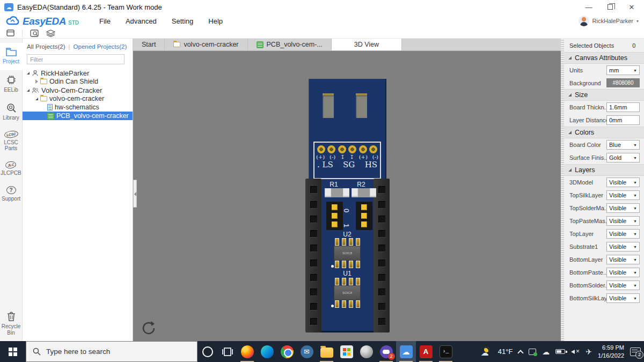 The height and width of the screenshot is (362, 644). I want to click on firefox-icon, so click(247, 352).